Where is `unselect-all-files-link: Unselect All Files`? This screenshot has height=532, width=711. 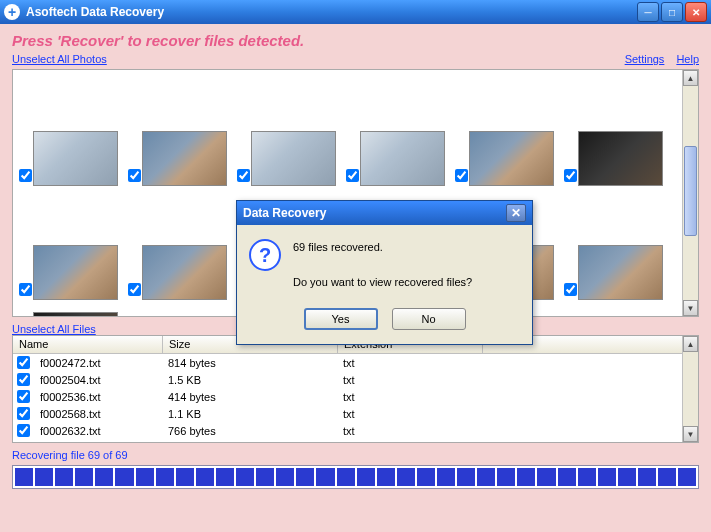
unselect-all-files-link: Unselect All Files is located at coordinates (54, 329).